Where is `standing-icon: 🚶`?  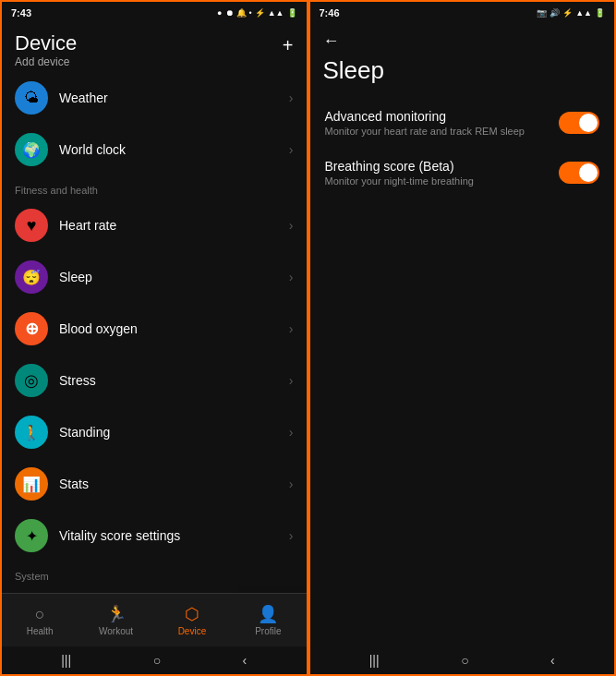
standing-icon: 🚶 is located at coordinates (31, 432).